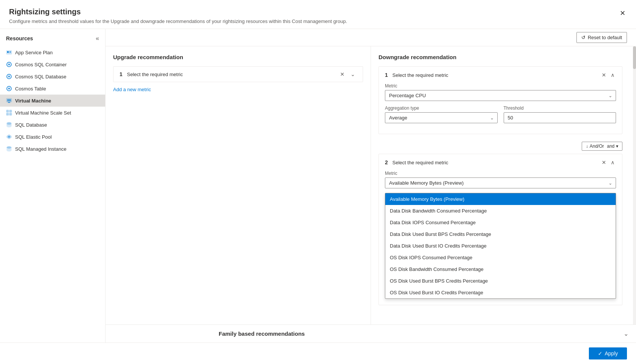 The image size is (636, 364). Describe the element at coordinates (560, 115) in the screenshot. I see `threshold-group: Threshold` at that location.